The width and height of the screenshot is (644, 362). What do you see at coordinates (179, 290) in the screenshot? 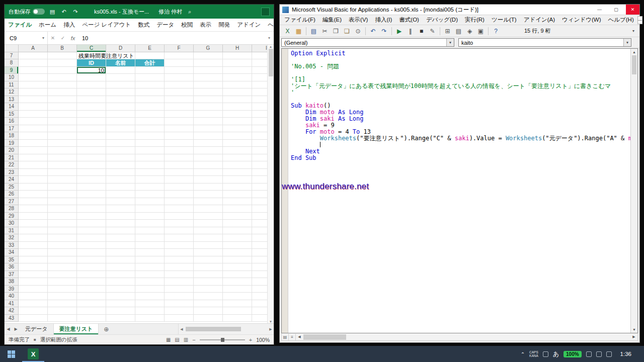
I see `cell-F39` at bounding box center [179, 290].